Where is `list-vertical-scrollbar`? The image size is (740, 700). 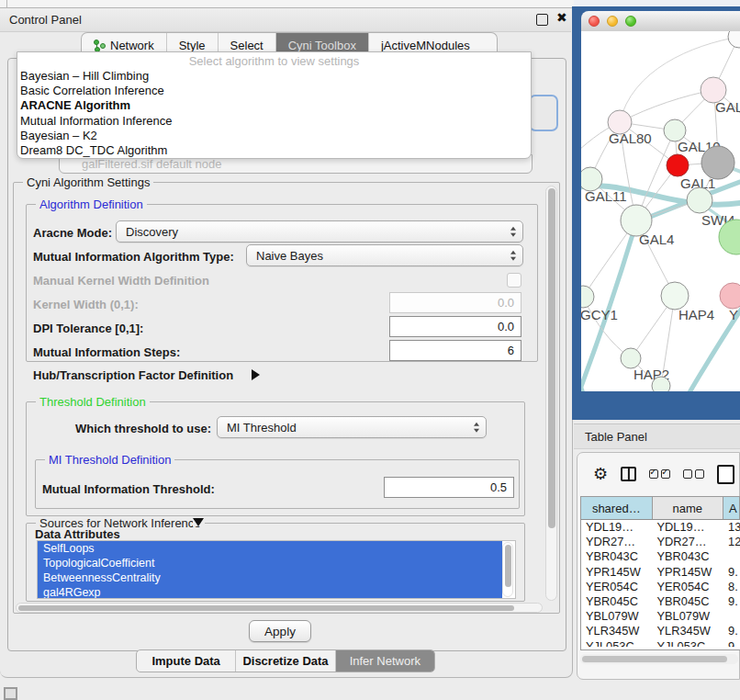 list-vertical-scrollbar is located at coordinates (508, 570).